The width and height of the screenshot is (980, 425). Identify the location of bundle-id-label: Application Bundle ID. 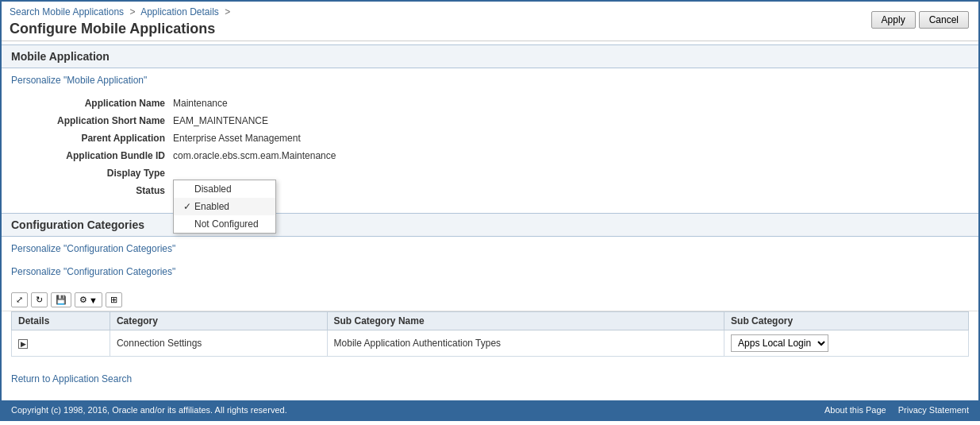
(92, 156).